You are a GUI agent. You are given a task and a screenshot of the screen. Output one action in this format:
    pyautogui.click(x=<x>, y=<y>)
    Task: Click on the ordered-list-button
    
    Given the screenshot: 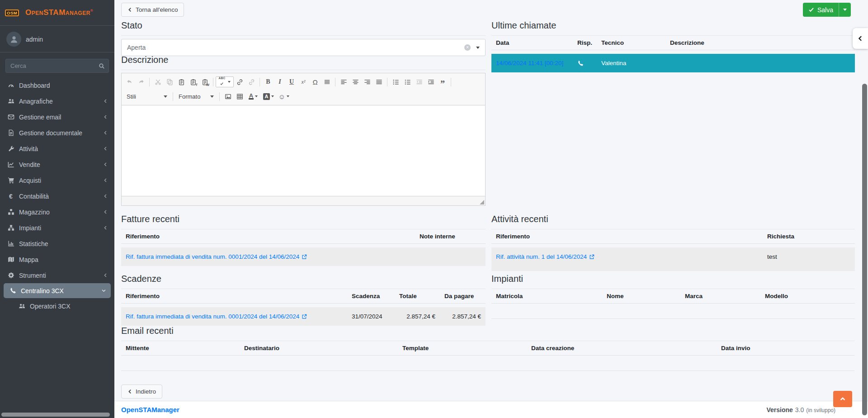 What is the action you would take?
    pyautogui.click(x=396, y=82)
    